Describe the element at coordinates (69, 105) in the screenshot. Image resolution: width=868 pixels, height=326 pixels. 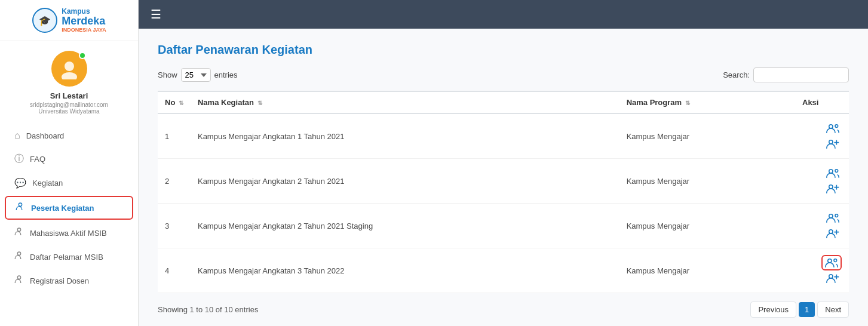
I see `user-email: sridplstaging@mailinator.com` at that location.